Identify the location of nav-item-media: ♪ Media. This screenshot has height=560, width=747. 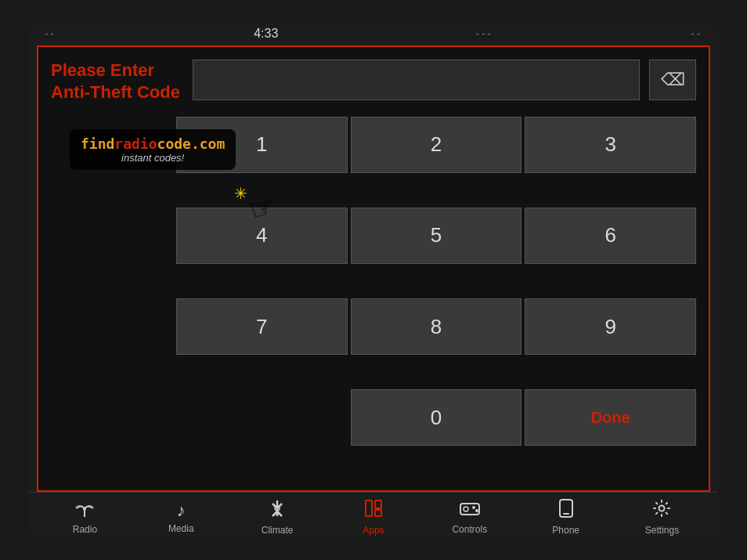
(181, 517).